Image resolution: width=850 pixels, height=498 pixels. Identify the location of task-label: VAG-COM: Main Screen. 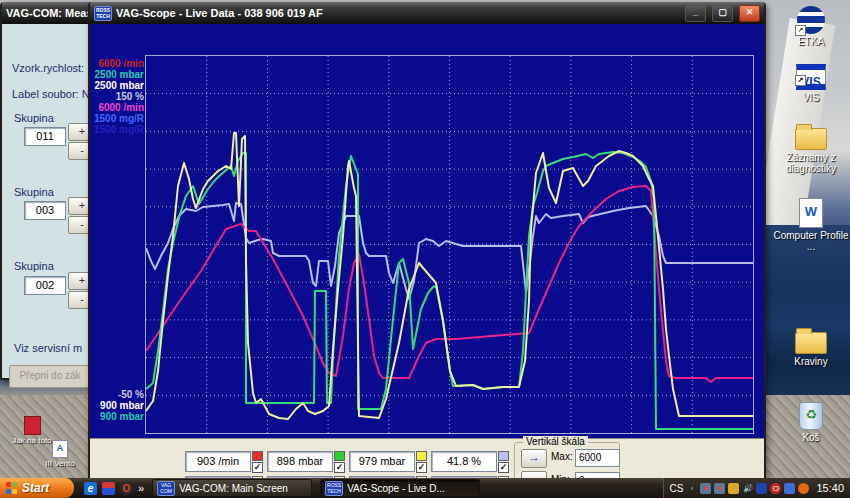
(234, 488).